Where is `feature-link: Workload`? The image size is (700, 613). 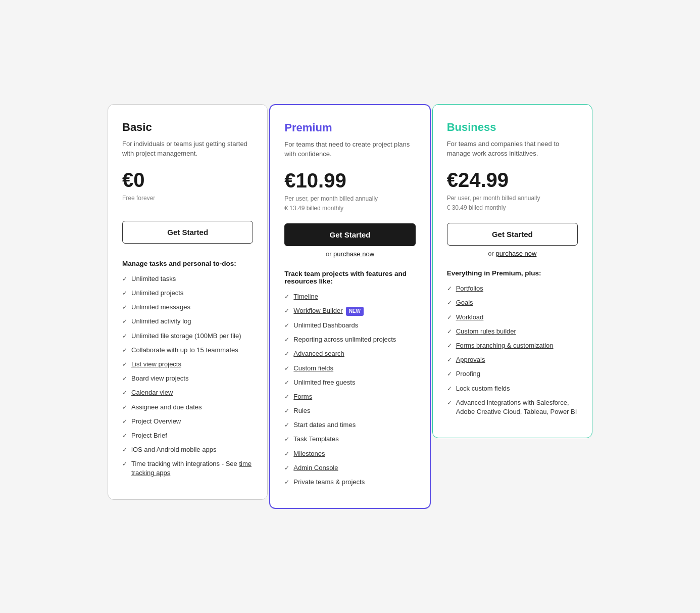 feature-link: Workload is located at coordinates (470, 317).